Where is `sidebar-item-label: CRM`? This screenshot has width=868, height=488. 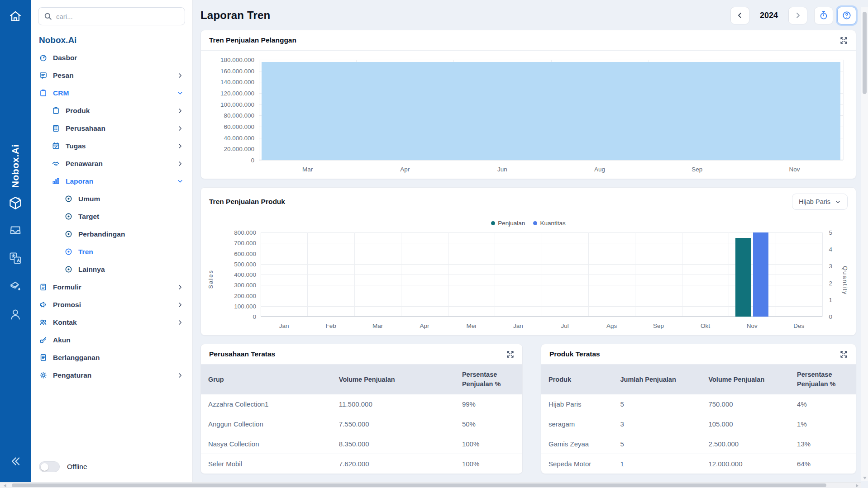
sidebar-item-label: CRM is located at coordinates (112, 93).